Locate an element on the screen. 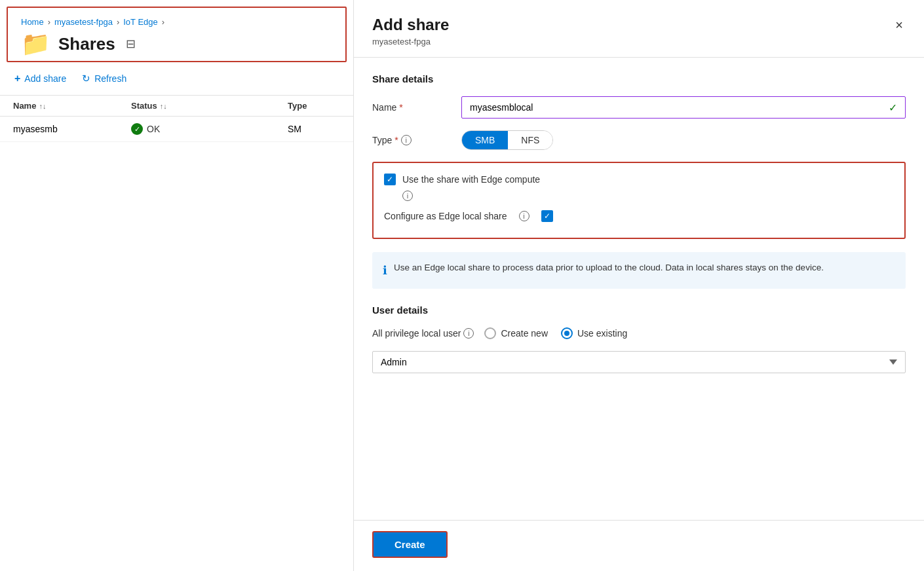 The height and width of the screenshot is (571, 924). drawer-footer: Create is located at coordinates (639, 545).